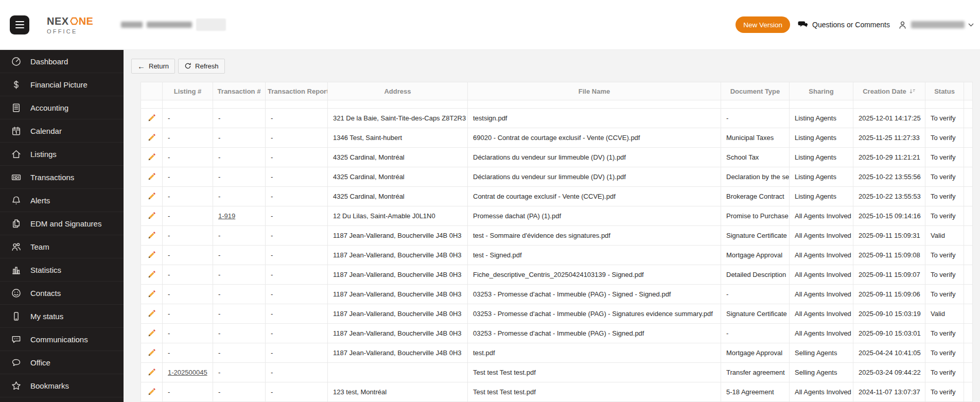 The height and width of the screenshot is (402, 980). What do you see at coordinates (43, 154) in the screenshot?
I see `sidebar-item-label: Listings` at bounding box center [43, 154].